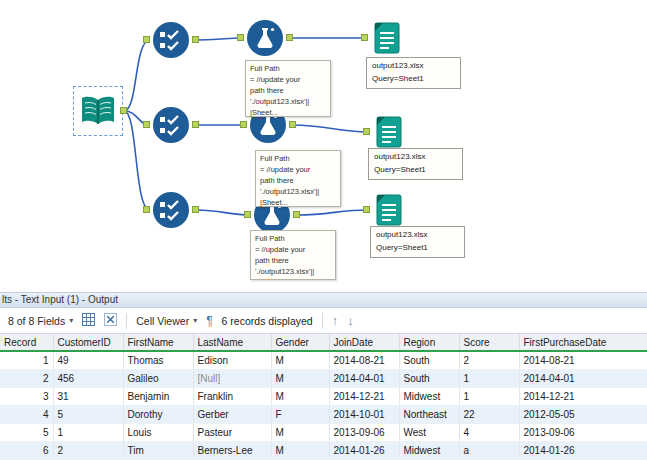  What do you see at coordinates (26, 342) in the screenshot?
I see `column-header-record: Record` at bounding box center [26, 342].